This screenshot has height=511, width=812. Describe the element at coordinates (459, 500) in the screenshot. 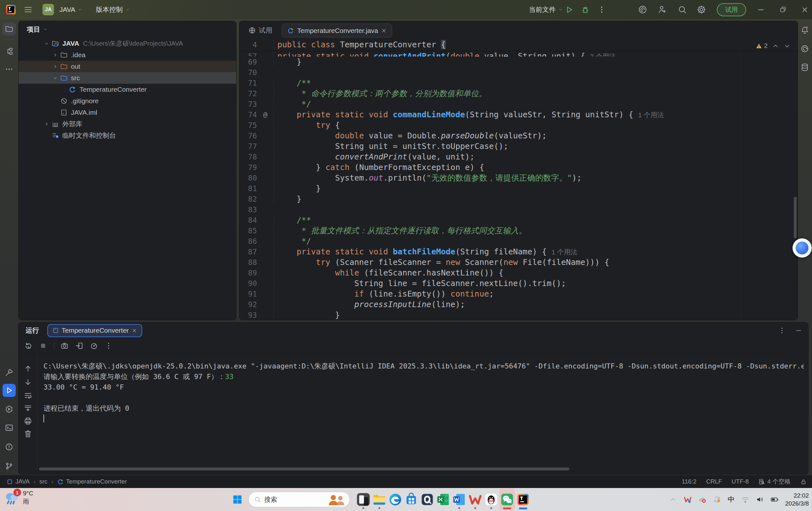

I see `taskbar-app-word` at that location.